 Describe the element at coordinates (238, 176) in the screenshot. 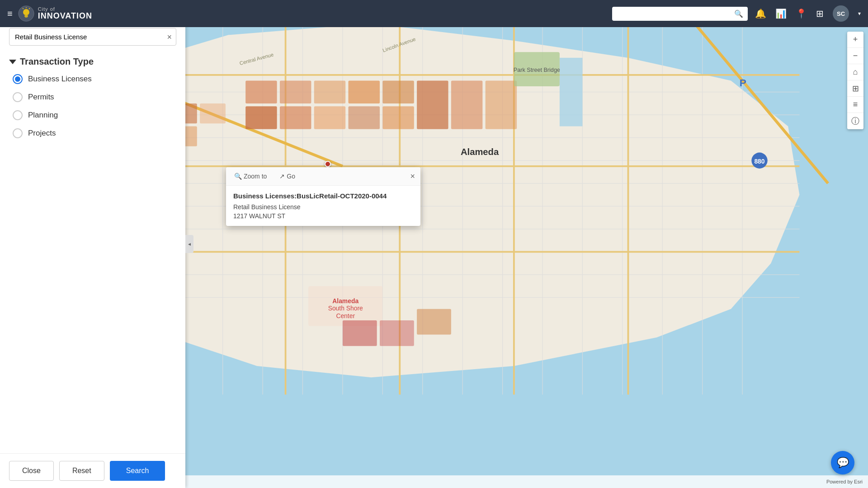

I see `zoom-icon: 🔍` at that location.